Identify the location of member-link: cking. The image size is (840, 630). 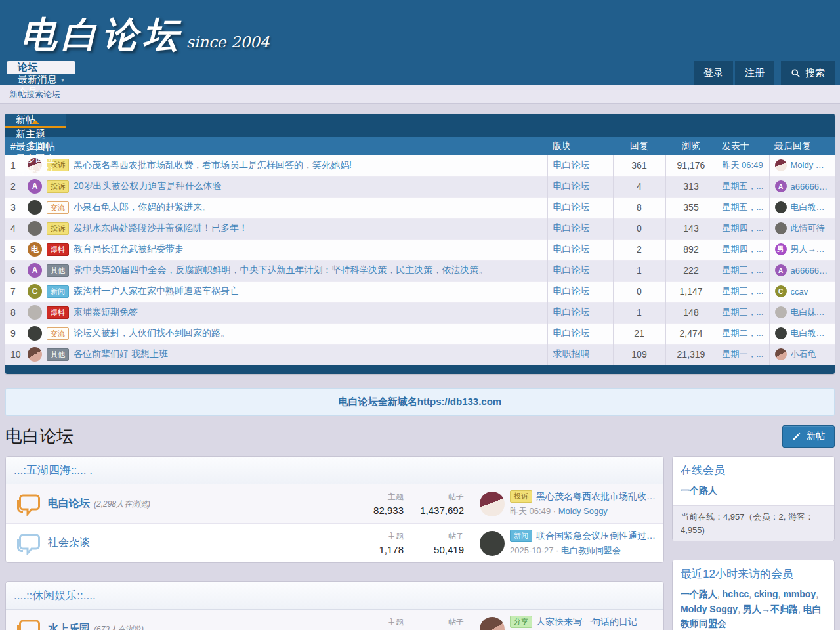
(768, 594).